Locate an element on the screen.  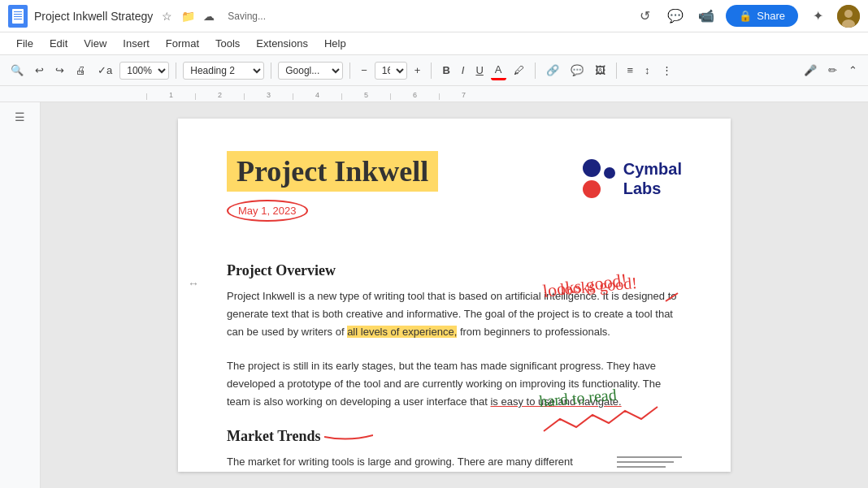
outline-icon: ☰ is located at coordinates (20, 117).